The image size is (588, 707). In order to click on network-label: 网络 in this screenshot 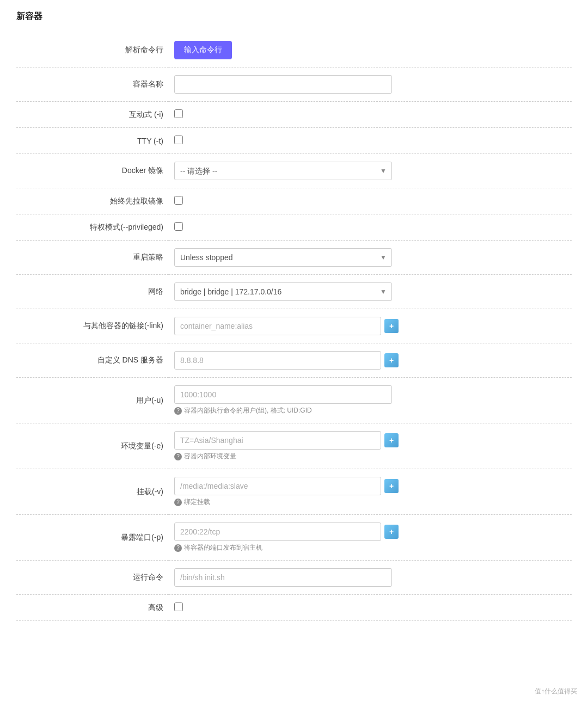, I will do `click(93, 292)`.